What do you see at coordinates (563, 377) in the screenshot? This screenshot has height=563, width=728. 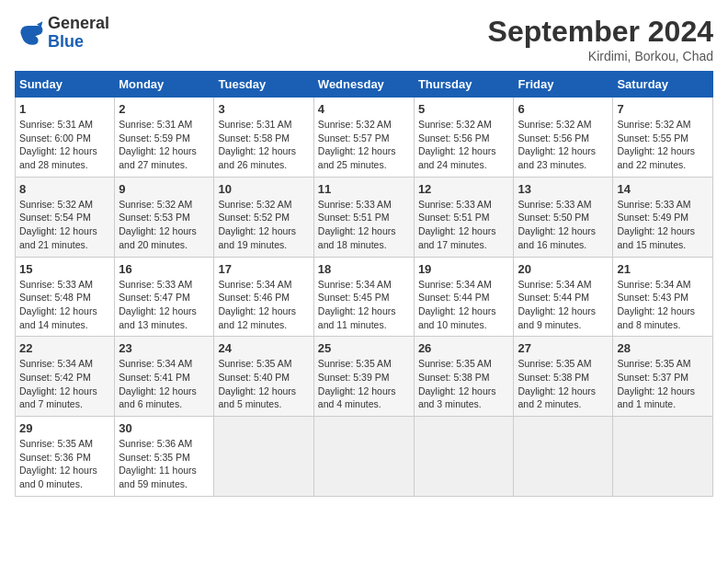 I see `calendar-cell: 27 Sunrise: 5:35 AM Sunset: 5:38 PM Dayl…` at bounding box center [563, 377].